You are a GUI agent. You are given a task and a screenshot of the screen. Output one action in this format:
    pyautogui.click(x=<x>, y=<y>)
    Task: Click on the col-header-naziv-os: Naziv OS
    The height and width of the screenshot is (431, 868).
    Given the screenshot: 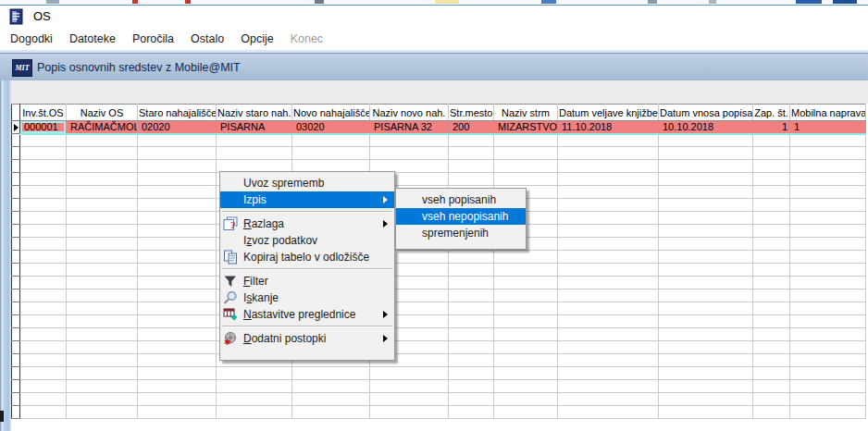 What is the action you would take?
    pyautogui.click(x=102, y=113)
    